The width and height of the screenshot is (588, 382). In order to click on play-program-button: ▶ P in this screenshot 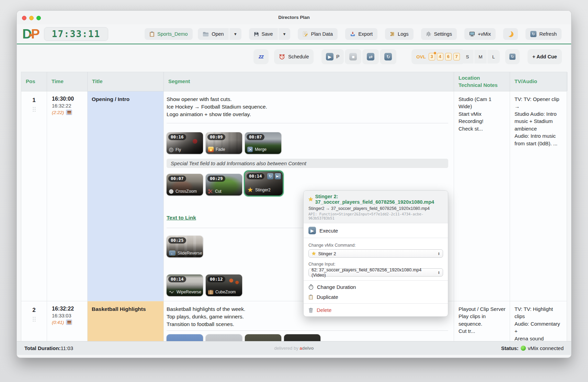, I will do `click(332, 57)`.